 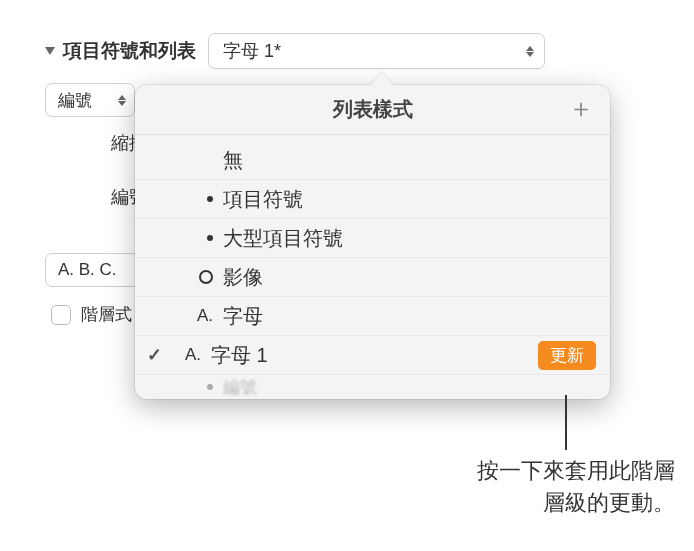 What do you see at coordinates (283, 238) in the screenshot?
I see `style-label: 大型項目符號` at bounding box center [283, 238].